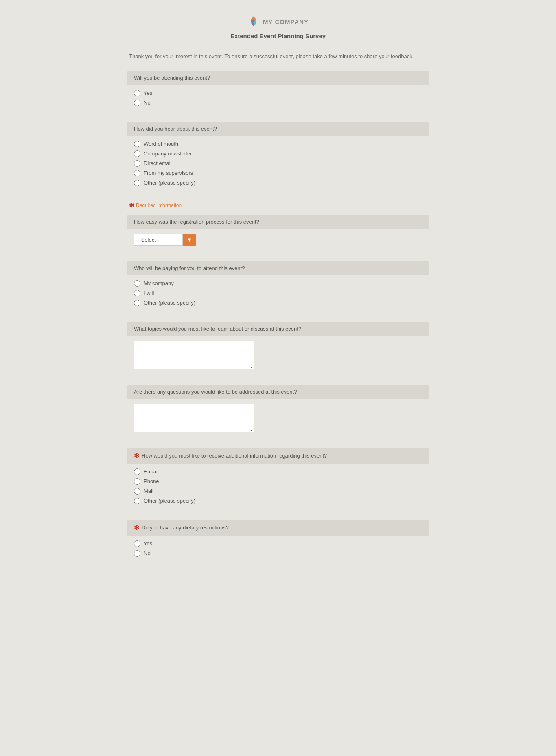 The height and width of the screenshot is (756, 556). Describe the element at coordinates (137, 491) in the screenshot. I see `radio-input-q7-mail` at that location.